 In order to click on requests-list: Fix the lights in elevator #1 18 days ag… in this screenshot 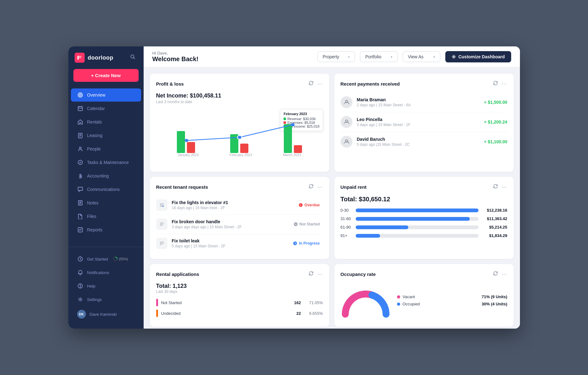, I will do `click(240, 224)`.